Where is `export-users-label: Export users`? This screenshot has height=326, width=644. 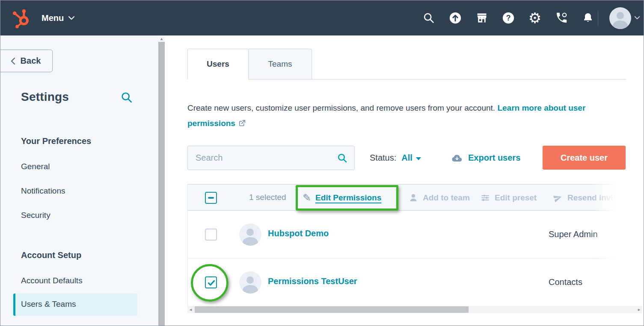 export-users-label: Export users is located at coordinates (494, 158).